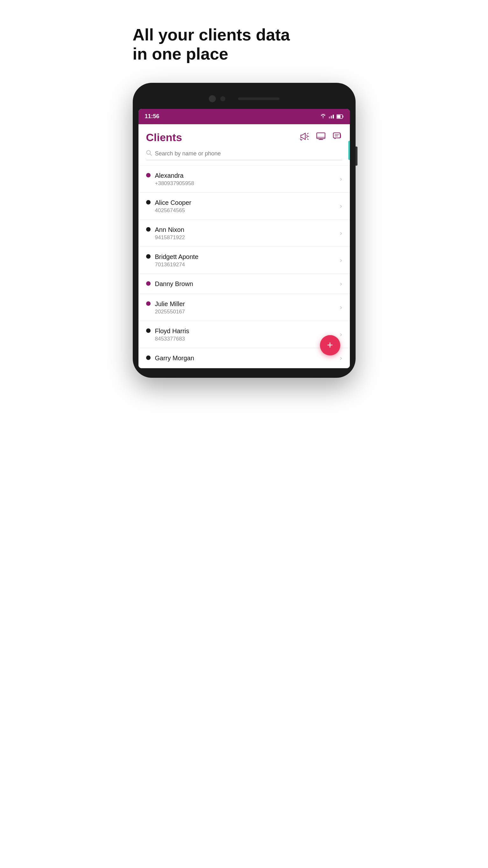  Describe the element at coordinates (177, 265) in the screenshot. I see `contact-phone: 7013619274` at that location.